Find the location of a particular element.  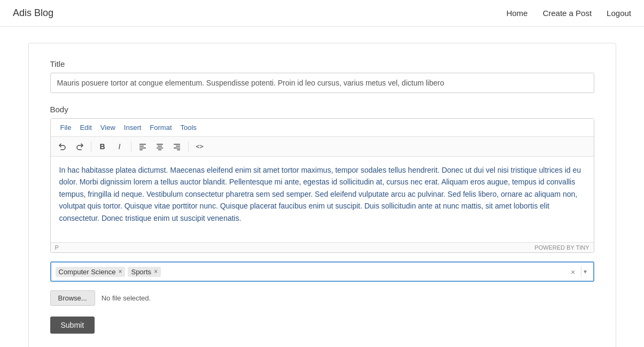

file-row: Browse... No file selected. is located at coordinates (322, 298).